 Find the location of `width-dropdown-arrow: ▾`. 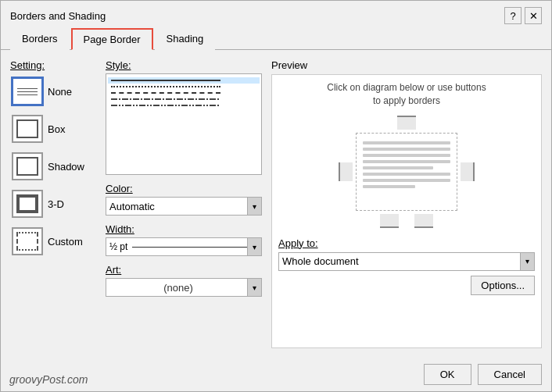

width-dropdown-arrow: ▾ is located at coordinates (254, 247).